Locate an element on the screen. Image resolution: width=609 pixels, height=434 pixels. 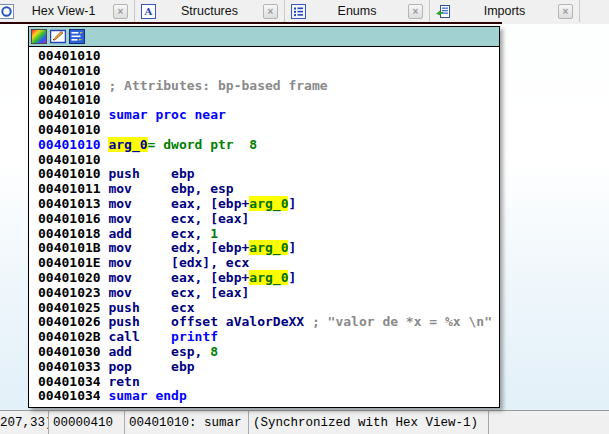
asm-line: 00401011 mov ebp, esp is located at coordinates (268, 190).